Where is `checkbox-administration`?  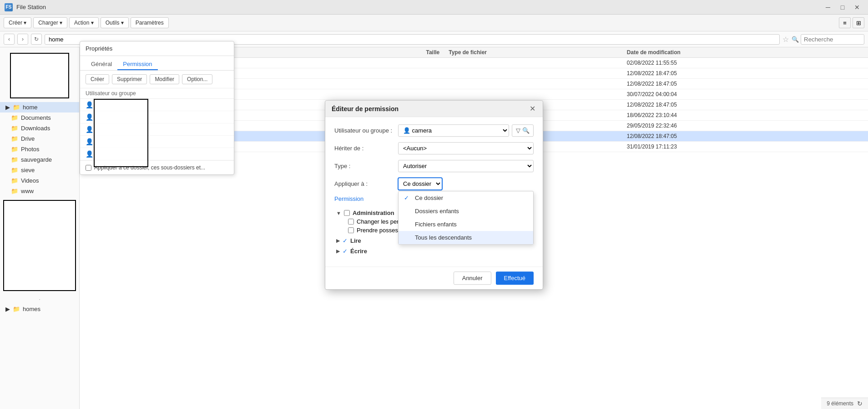 checkbox-administration is located at coordinates (347, 213).